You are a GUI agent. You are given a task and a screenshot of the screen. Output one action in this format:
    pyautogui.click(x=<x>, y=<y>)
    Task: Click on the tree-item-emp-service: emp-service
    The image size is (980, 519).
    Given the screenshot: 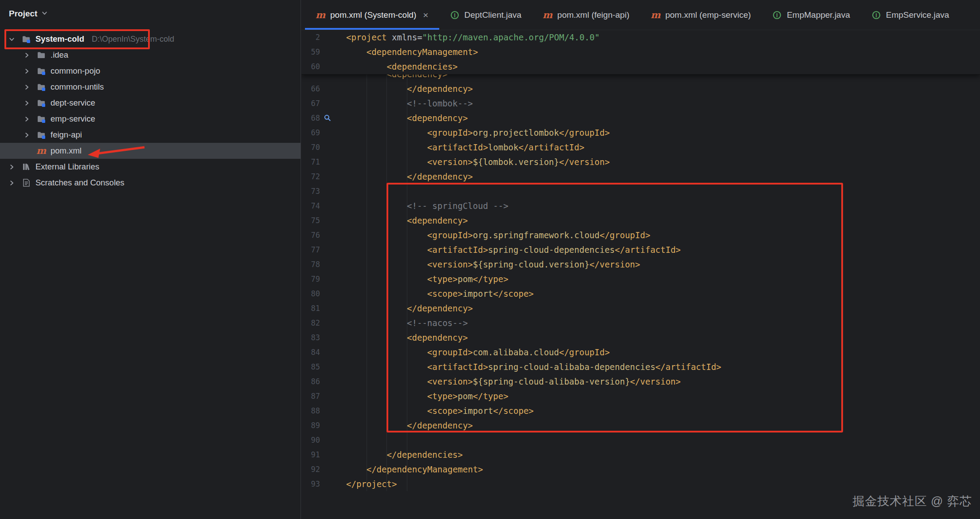 What is the action you would take?
    pyautogui.click(x=150, y=119)
    